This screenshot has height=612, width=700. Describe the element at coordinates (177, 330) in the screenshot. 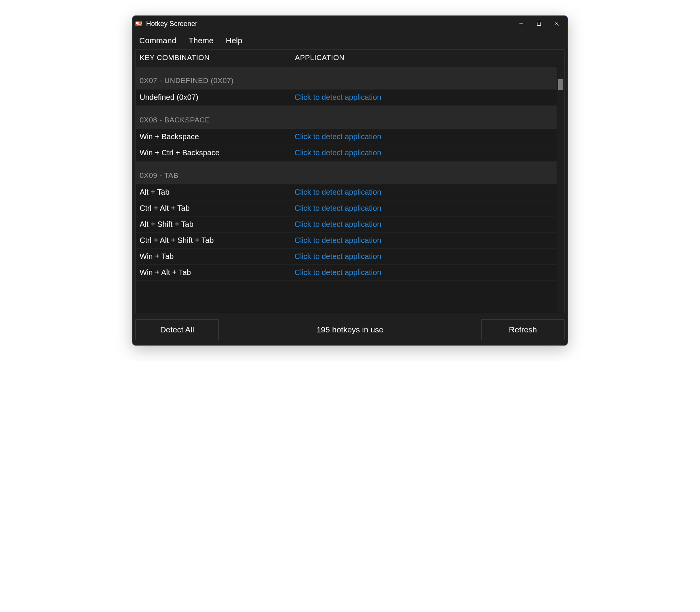

I see `detect-all-button: Detect All` at that location.